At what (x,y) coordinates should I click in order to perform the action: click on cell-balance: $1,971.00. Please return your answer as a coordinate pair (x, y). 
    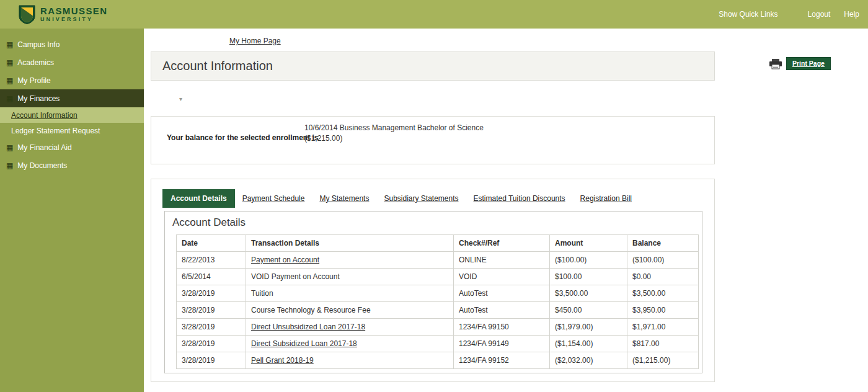
    Looking at the image, I should click on (663, 327).